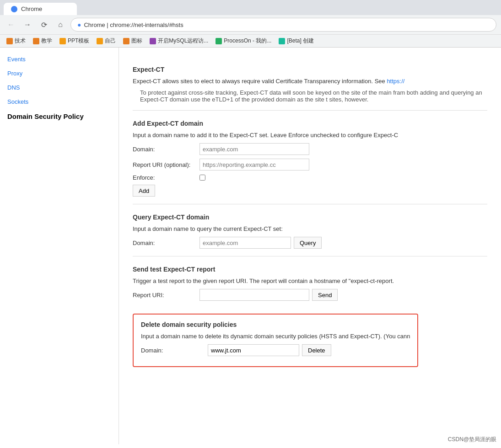 Image resolution: width=501 pixels, height=448 pixels. Describe the element at coordinates (310, 177) in the screenshot. I see `enforce-row: Enforce:` at that location.